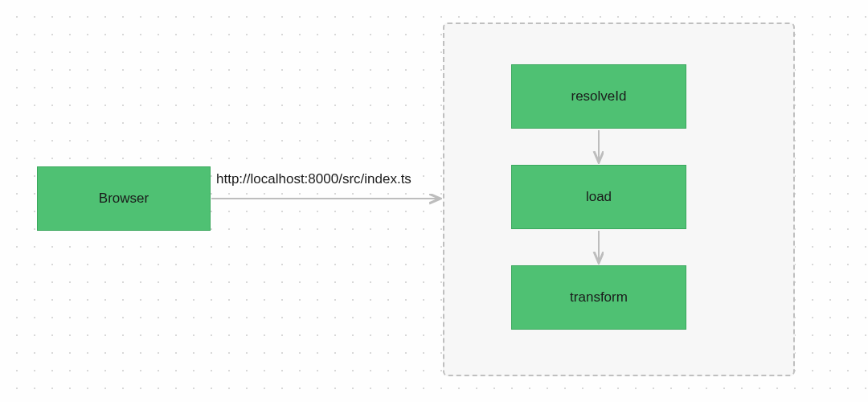  What do you see at coordinates (599, 96) in the screenshot?
I see `node-resolveid: resolveId` at bounding box center [599, 96].